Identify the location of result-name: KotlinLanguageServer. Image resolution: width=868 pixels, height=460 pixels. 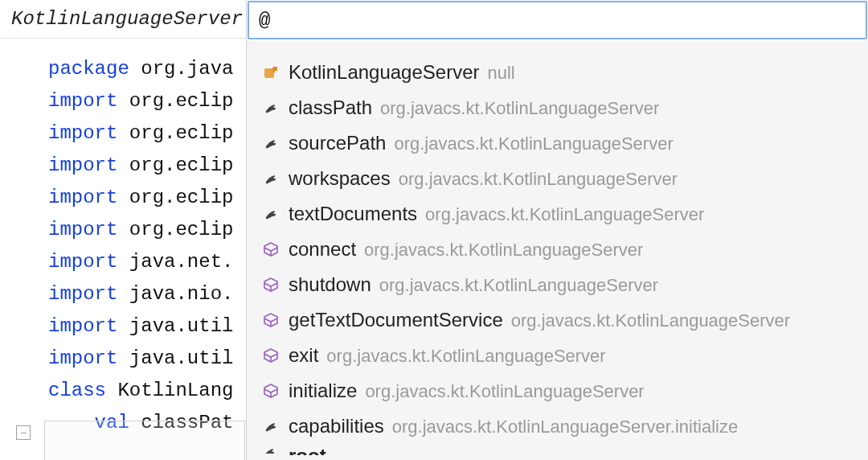
(384, 72).